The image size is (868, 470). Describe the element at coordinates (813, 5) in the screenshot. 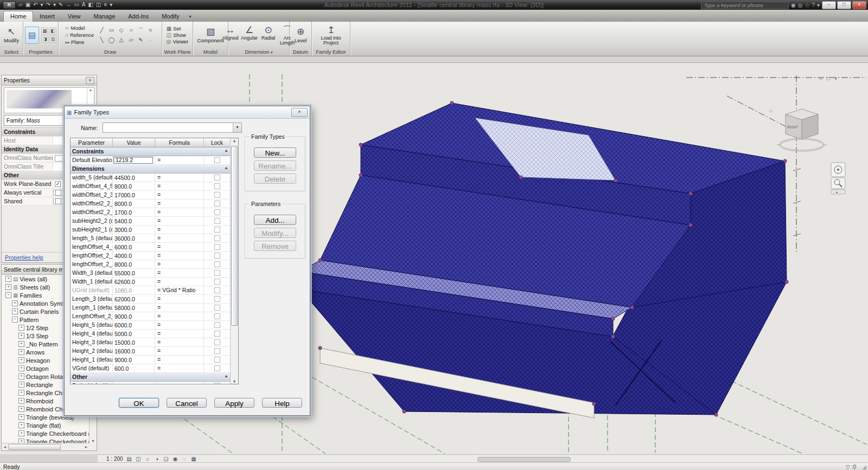

I see `help-icon: ?` at that location.